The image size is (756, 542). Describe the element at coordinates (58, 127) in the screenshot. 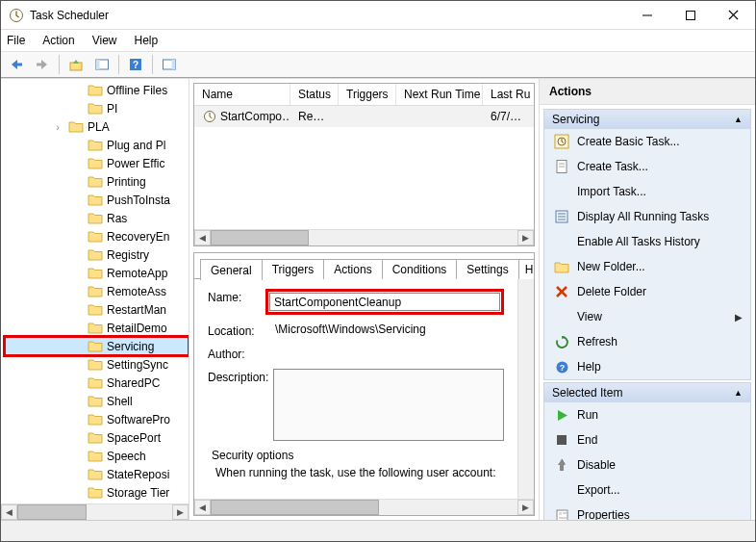

I see `expand-icon: ›` at that location.